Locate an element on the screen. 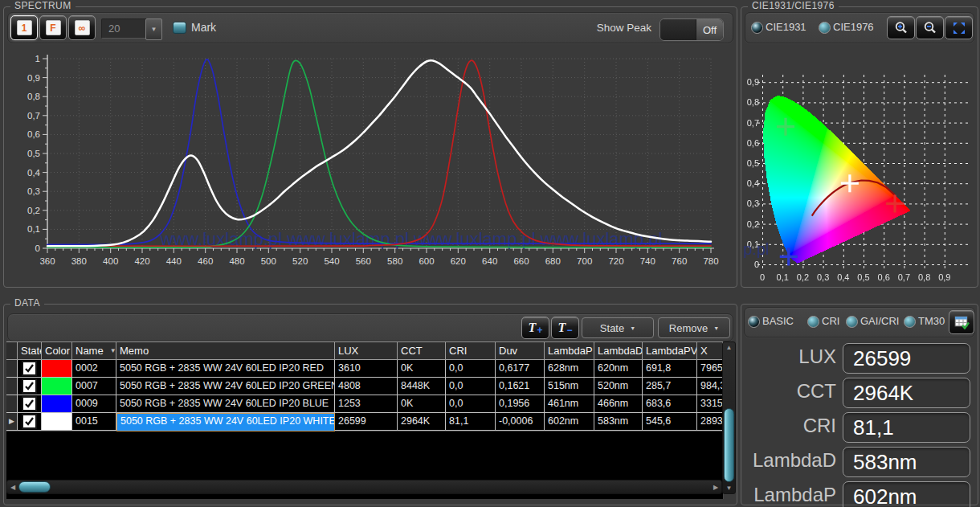 The width and height of the screenshot is (980, 507). column-header-cct: CCT is located at coordinates (422, 350).